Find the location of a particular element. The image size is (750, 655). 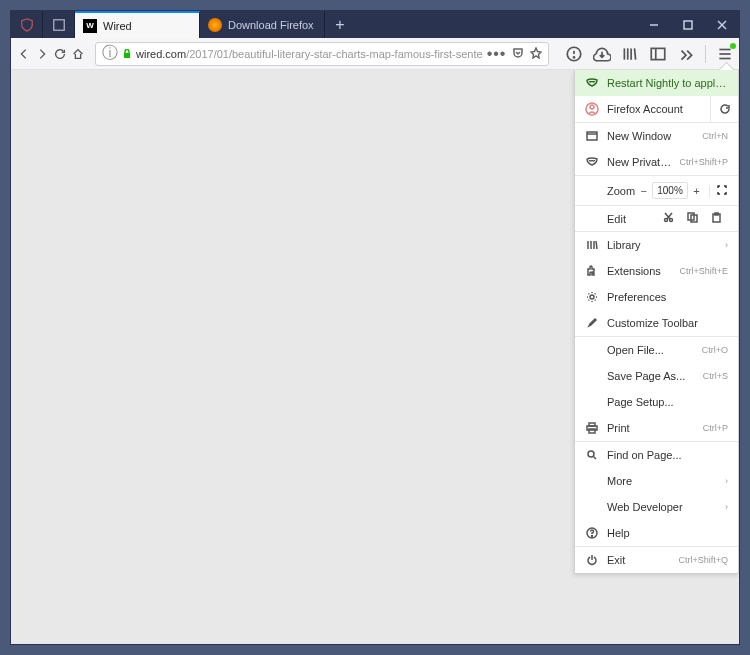

window-icon is located at coordinates (592, 136).